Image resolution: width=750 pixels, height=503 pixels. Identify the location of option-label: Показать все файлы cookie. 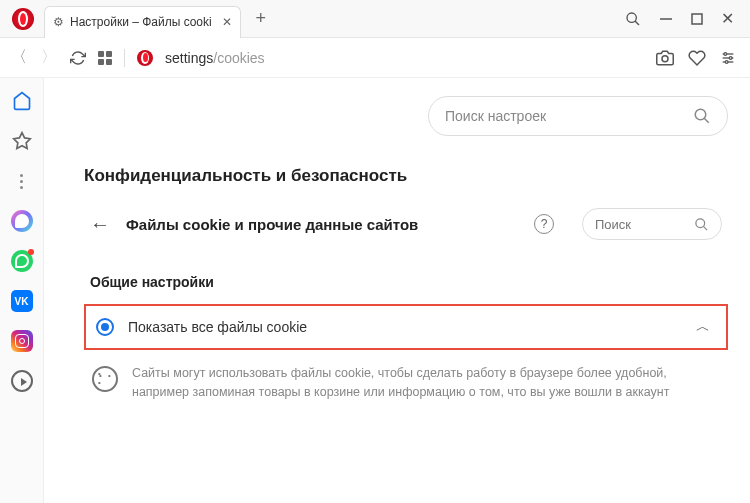
(405, 327).